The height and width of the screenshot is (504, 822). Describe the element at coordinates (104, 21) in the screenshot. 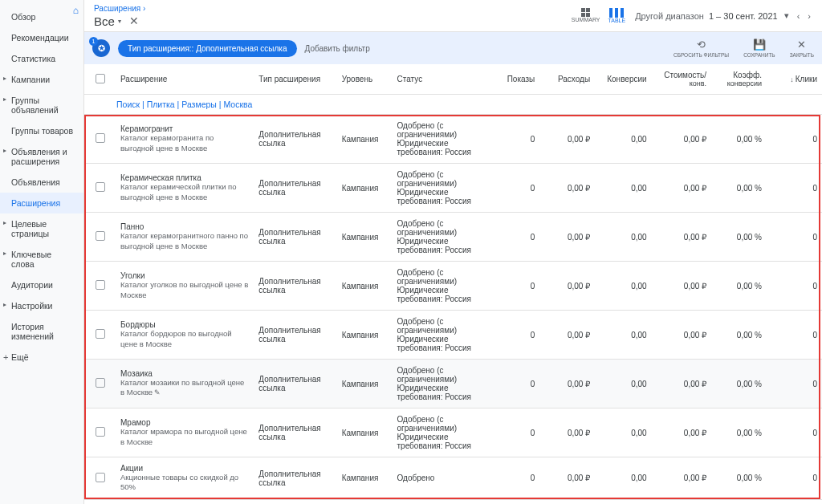

I see `scope-label: Все` at that location.